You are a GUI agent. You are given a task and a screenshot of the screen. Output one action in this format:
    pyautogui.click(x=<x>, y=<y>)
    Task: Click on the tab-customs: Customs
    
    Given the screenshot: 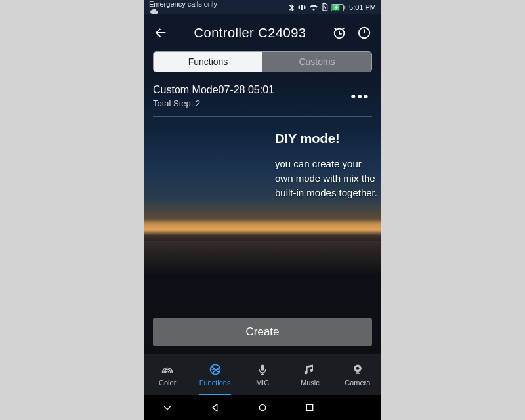 What is the action you would take?
    pyautogui.click(x=317, y=62)
    